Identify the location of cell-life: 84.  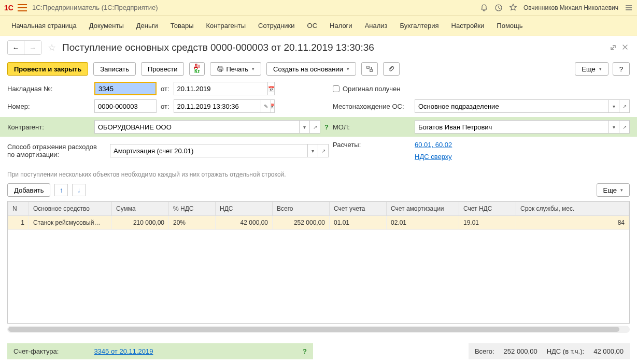
(573, 223).